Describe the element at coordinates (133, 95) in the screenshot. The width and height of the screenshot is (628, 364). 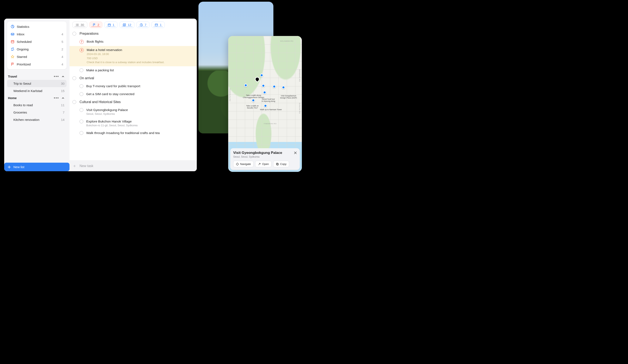
I see `task-list: Preparations7Book flights3Make a hotel r…` at that location.